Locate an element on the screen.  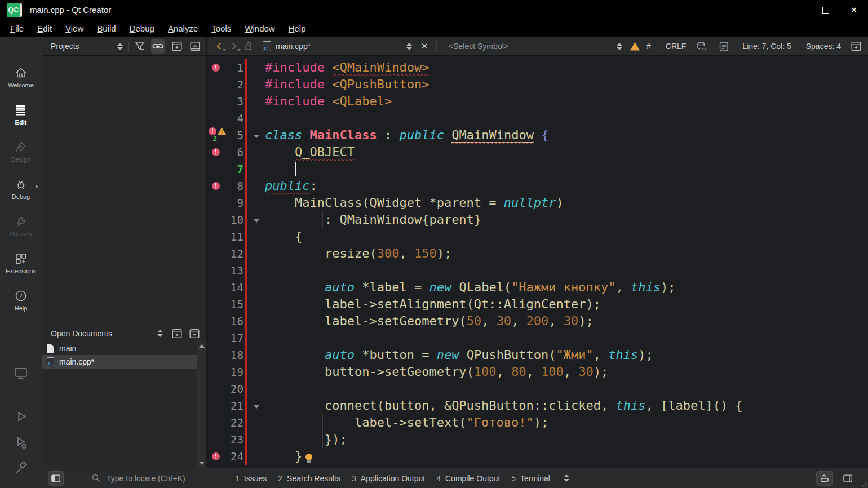
line-number: 8 is located at coordinates (236, 186).